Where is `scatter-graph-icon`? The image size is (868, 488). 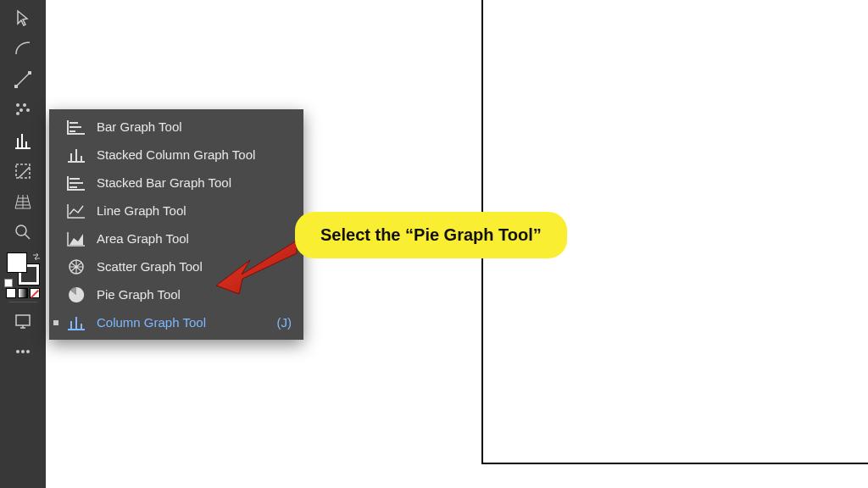
scatter-graph-icon is located at coordinates (76, 267).